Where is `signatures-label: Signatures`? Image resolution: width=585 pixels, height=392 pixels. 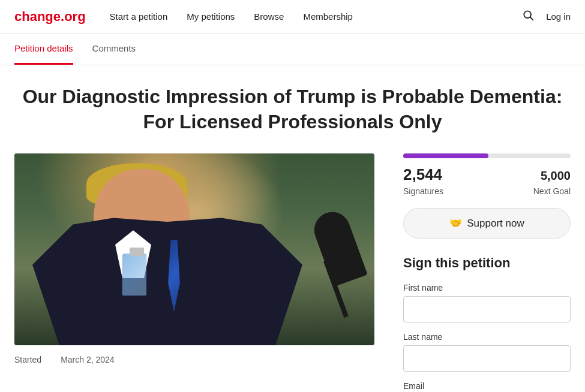 signatures-label: Signatures is located at coordinates (424, 191).